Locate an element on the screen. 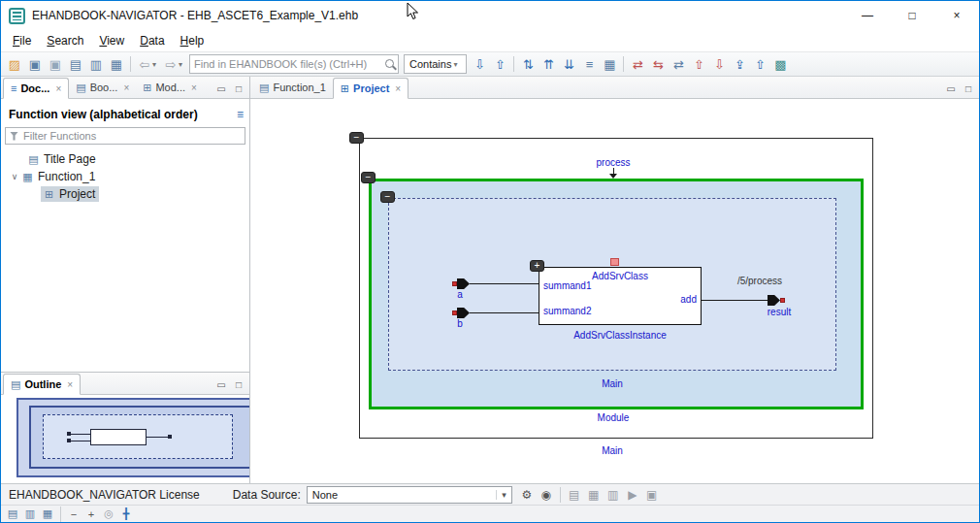 The width and height of the screenshot is (980, 523). zoom-out-icon: − is located at coordinates (74, 514).